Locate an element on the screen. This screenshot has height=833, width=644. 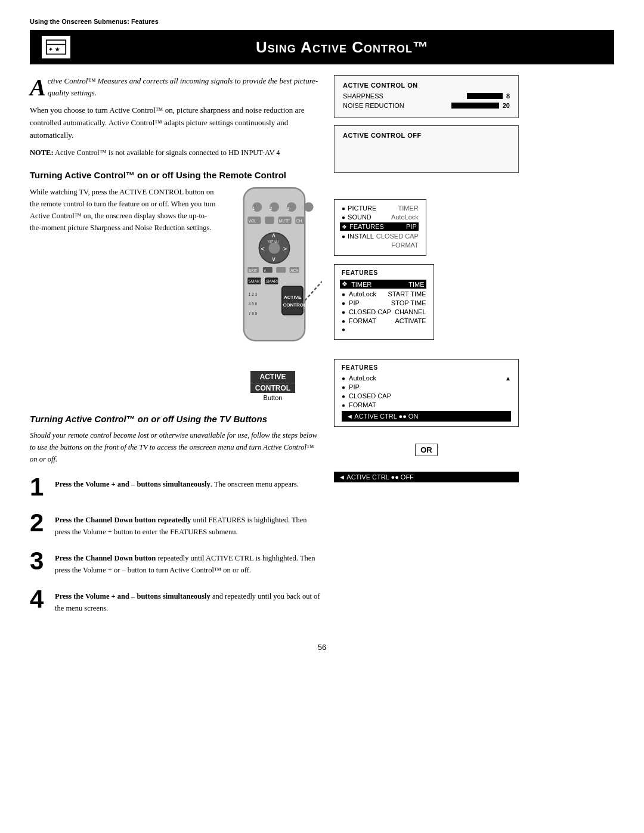
sound-label: SOUND is located at coordinates (360, 217).